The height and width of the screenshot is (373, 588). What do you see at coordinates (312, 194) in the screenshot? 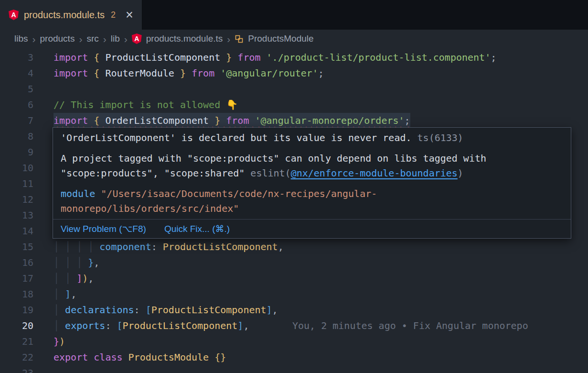
I see `hover-text-line: module "/Users/isaac/Documents/code/nx-r…` at bounding box center [312, 194].